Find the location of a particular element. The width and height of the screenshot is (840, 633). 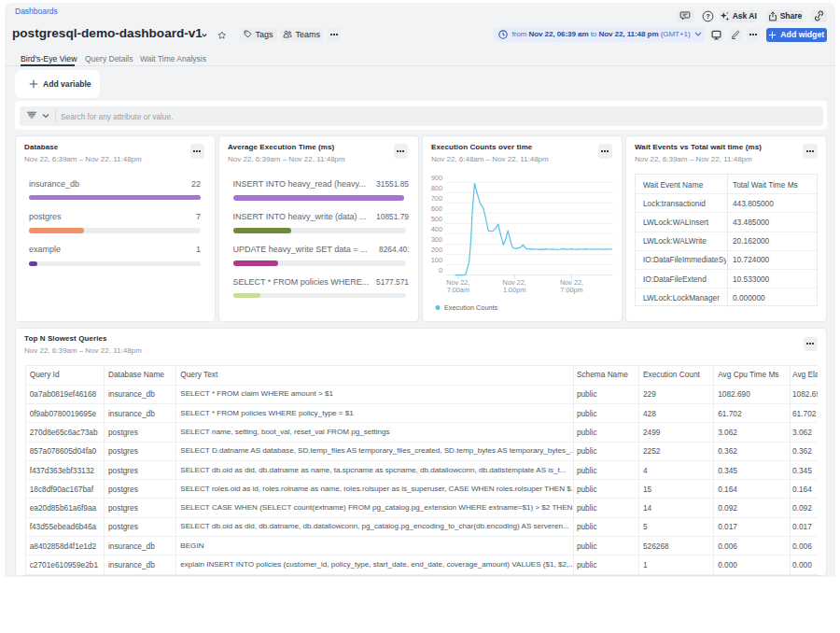

svg-text: 7:00am is located at coordinates (458, 289).